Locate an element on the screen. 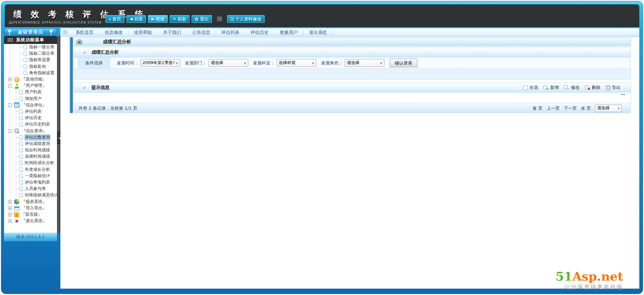 The image size is (644, 295). tree-item-indicator-l1-class: 指标一级分类 is located at coordinates (31, 47).